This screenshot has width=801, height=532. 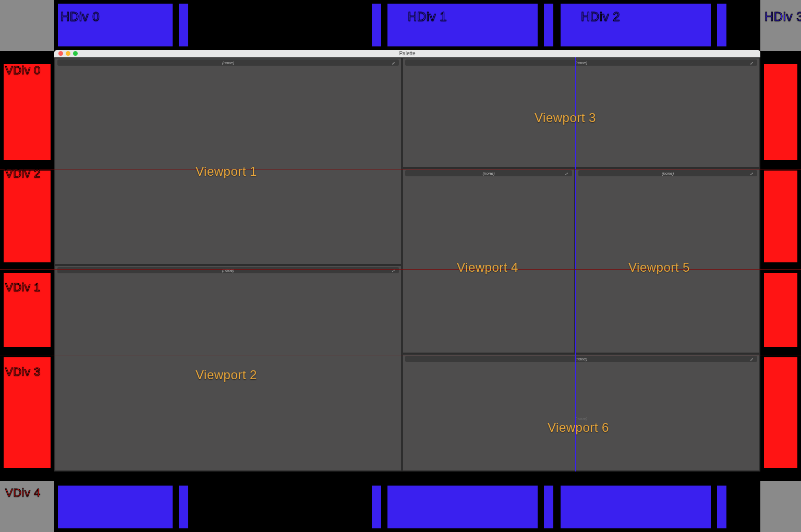 I want to click on corner-top-right, so click(x=781, y=26).